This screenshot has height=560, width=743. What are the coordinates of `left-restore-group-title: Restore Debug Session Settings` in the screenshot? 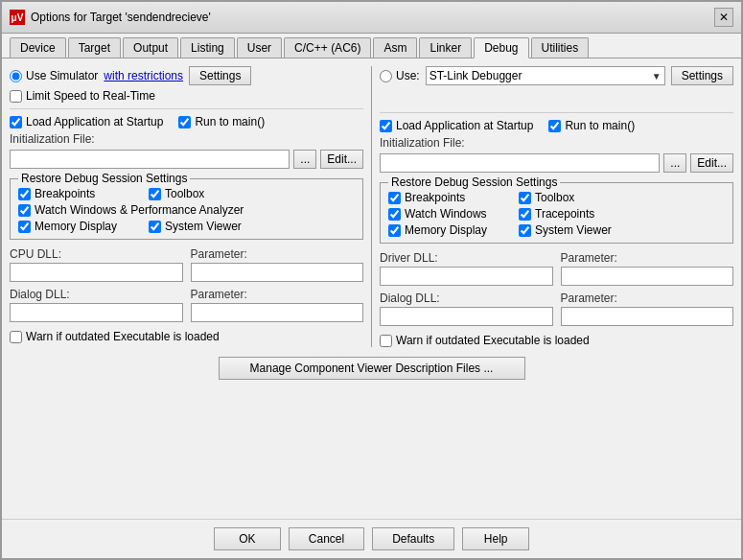 It's located at (104, 178).